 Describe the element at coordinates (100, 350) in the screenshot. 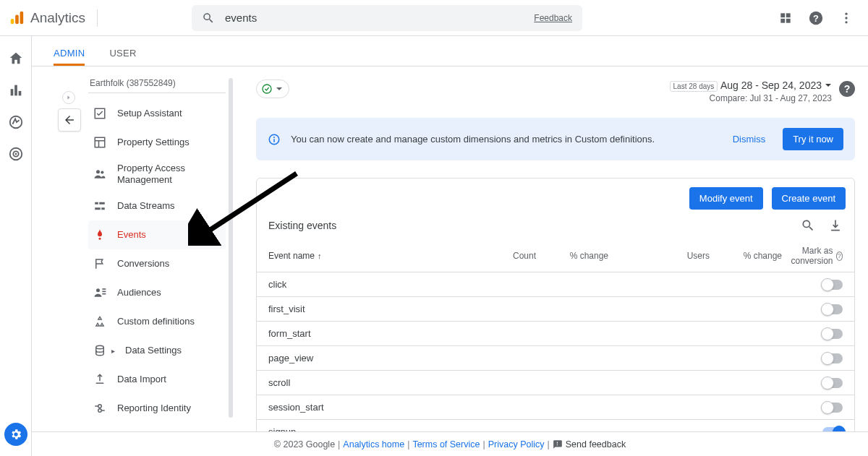

I see `database-icon` at that location.